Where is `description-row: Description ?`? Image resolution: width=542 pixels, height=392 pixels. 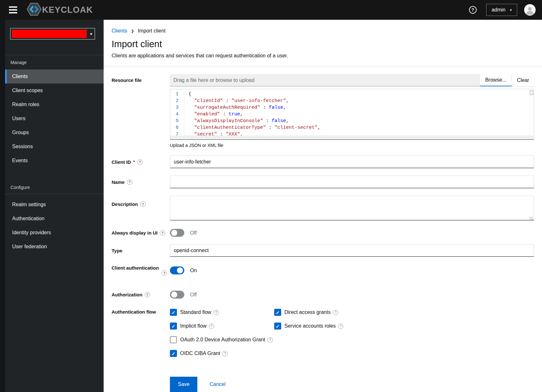 description-row: Description ? is located at coordinates (323, 209).